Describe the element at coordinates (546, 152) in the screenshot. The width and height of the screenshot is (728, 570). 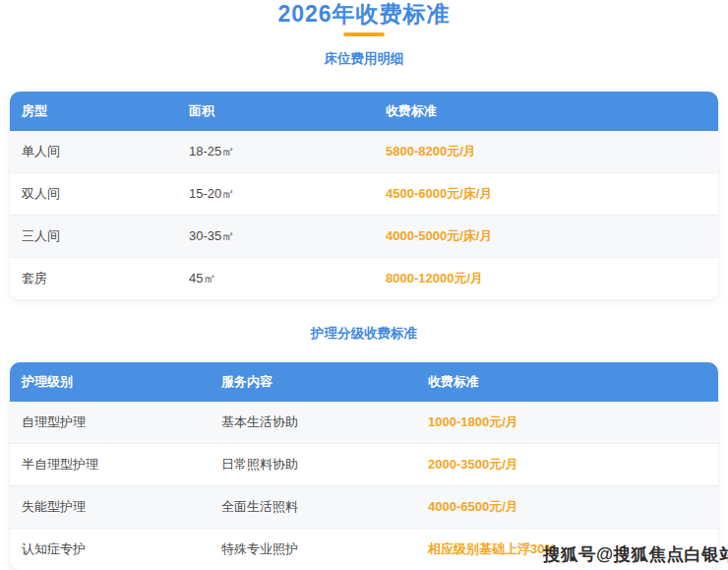
I see `cell-fee: 5800-8200元/月` at that location.